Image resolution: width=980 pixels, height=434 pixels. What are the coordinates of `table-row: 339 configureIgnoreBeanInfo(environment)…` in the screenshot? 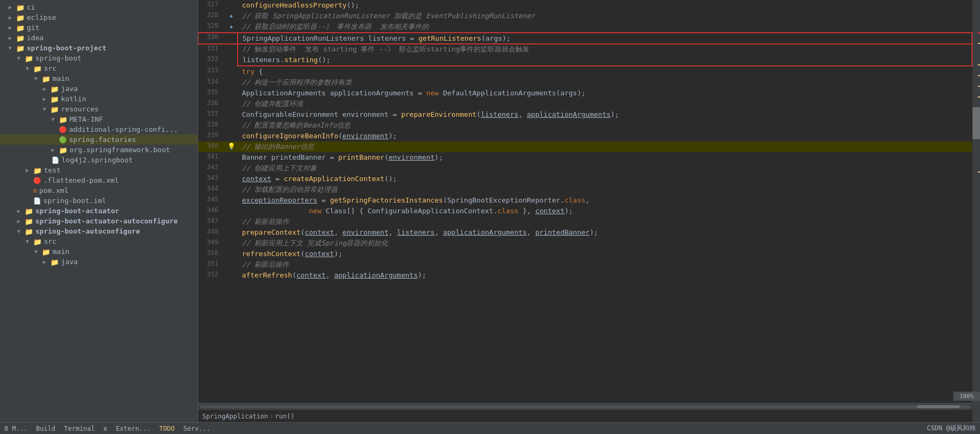 It's located at (585, 136).